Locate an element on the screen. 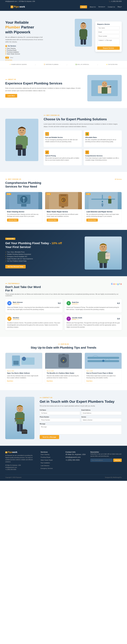  contact-service-select: Select a Service Drain Cleaning Water He… is located at coordinates (102, 420).